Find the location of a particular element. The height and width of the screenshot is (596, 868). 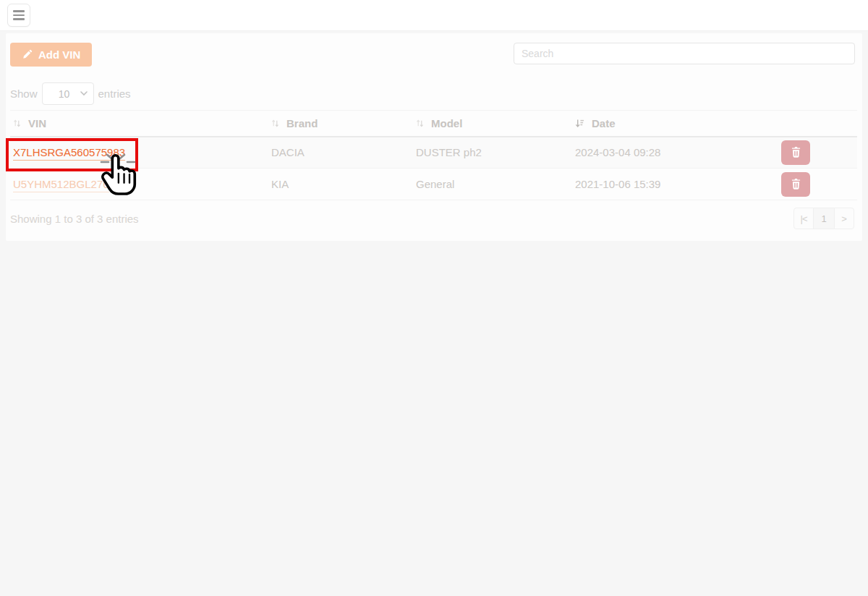

model-cell: General is located at coordinates (493, 184).